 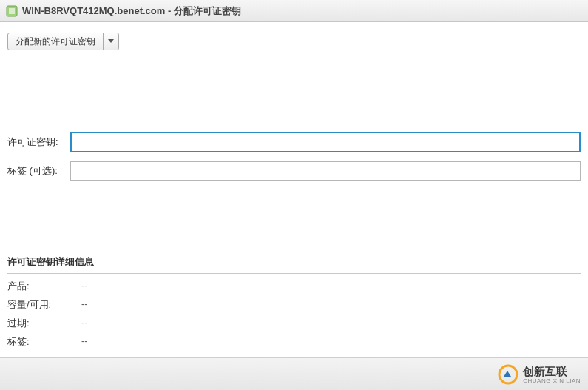 I want to click on details-label-product: 产品:, so click(x=44, y=286).